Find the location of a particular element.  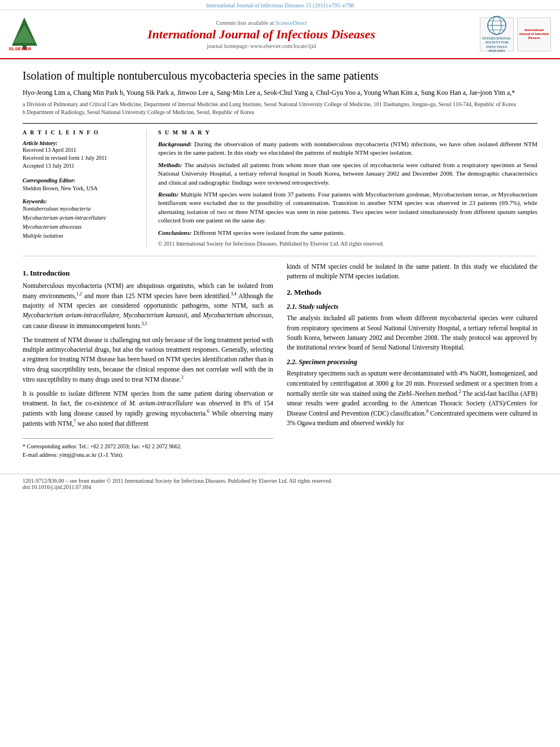

doi-line: doi:10.1016/j.ijid.2011.07.004 is located at coordinates (280, 487).